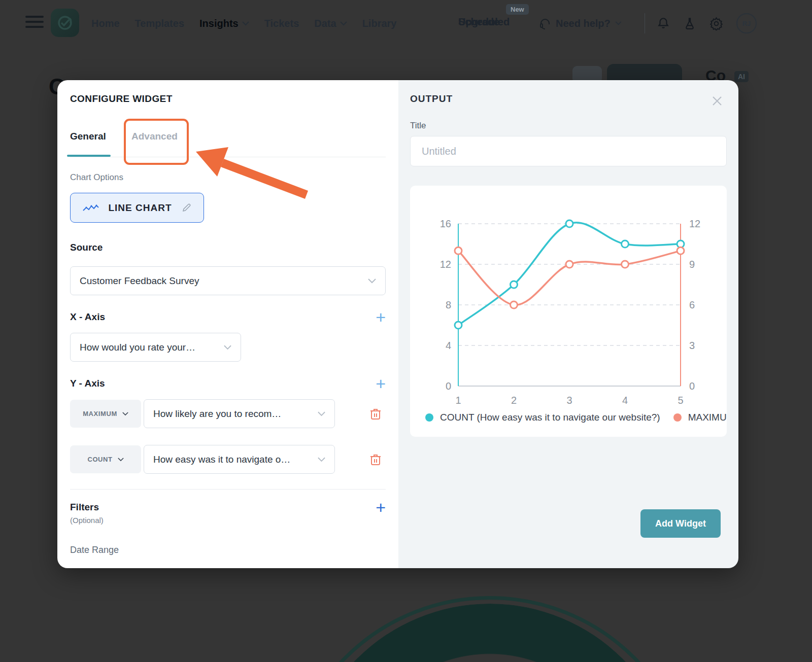 Image resolution: width=812 pixels, height=662 pixels. Describe the element at coordinates (228, 489) in the screenshot. I see `section-divider` at that location.